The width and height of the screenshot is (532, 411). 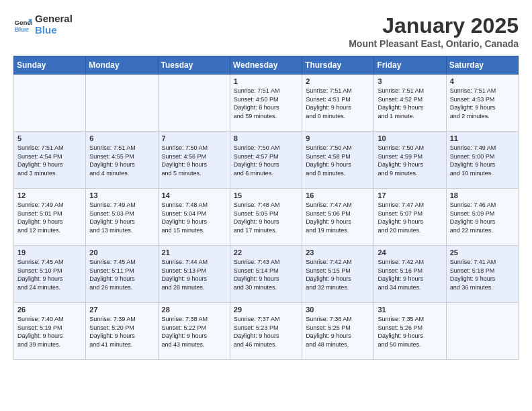 I want to click on calendar-cell: 21Sunrise: 7:44 AM Sunset: 5:13 PM Dayli…, so click(x=193, y=274).